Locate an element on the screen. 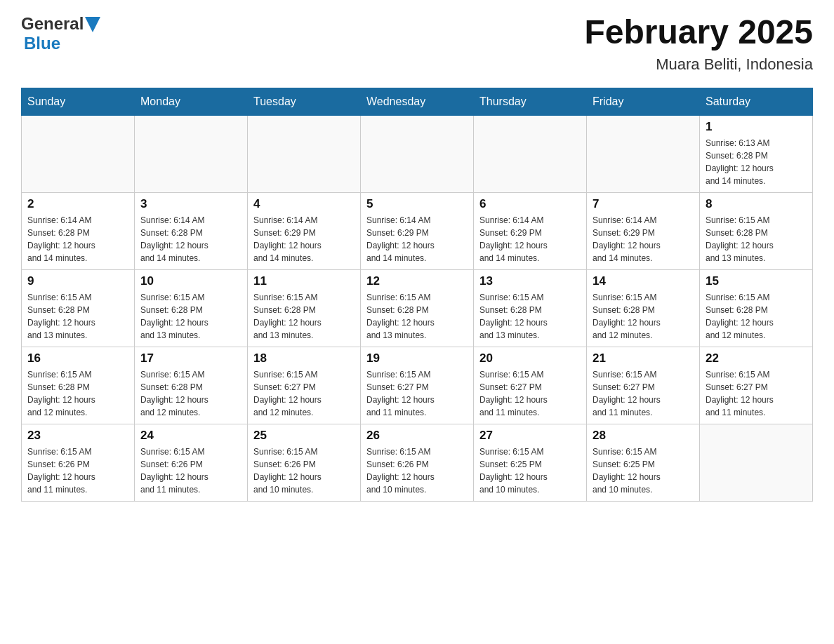 This screenshot has height=644, width=834. logo: General Blue is located at coordinates (60, 34).